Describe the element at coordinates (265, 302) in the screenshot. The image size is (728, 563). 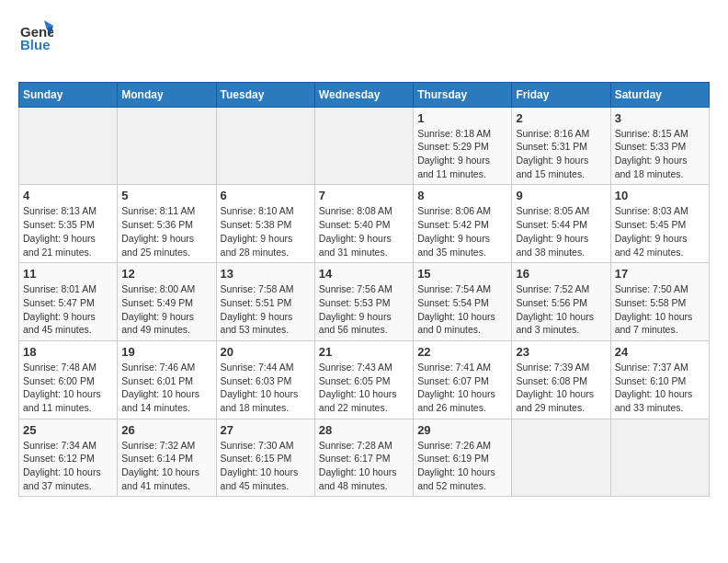
I see `calendar-day-cell: 13Sunrise: 7:58 AMSunset: 5:51 PMDayligh…` at that location.